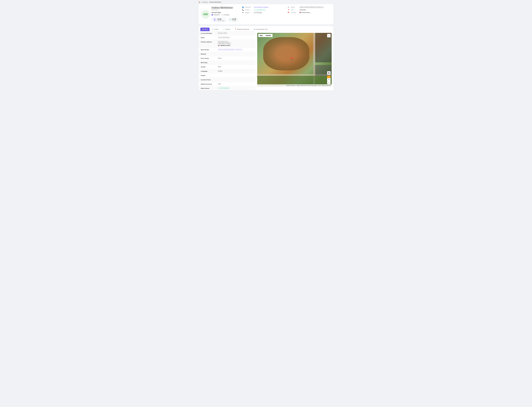 The height and width of the screenshot is (407, 532). Describe the element at coordinates (236, 49) in the screenshot. I see `field-email-value: andrea.werkheiser@acuity- charity.com` at that location.